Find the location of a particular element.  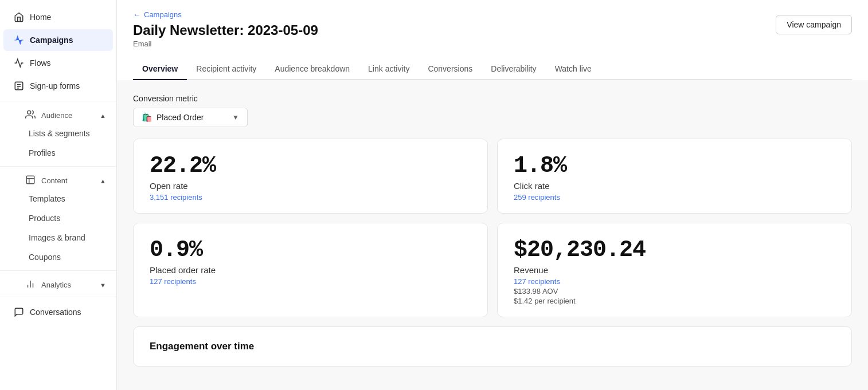

revenue-aov: $133.98 AOV is located at coordinates (674, 291).